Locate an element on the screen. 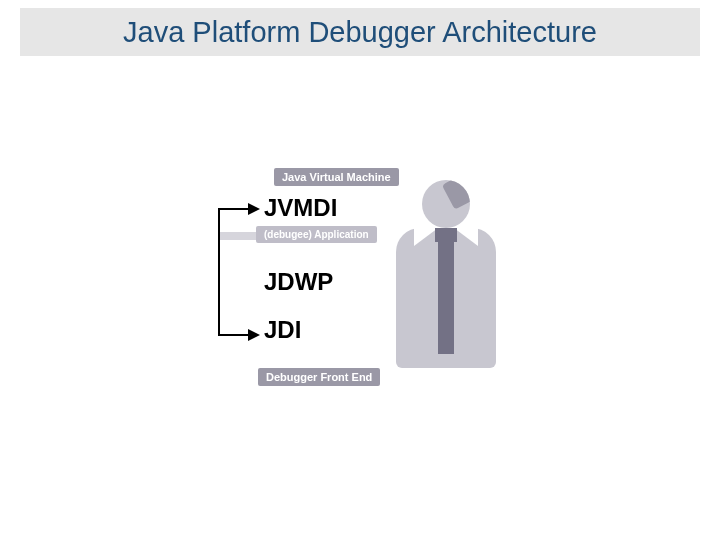  connector-to-jdi is located at coordinates (233, 335).